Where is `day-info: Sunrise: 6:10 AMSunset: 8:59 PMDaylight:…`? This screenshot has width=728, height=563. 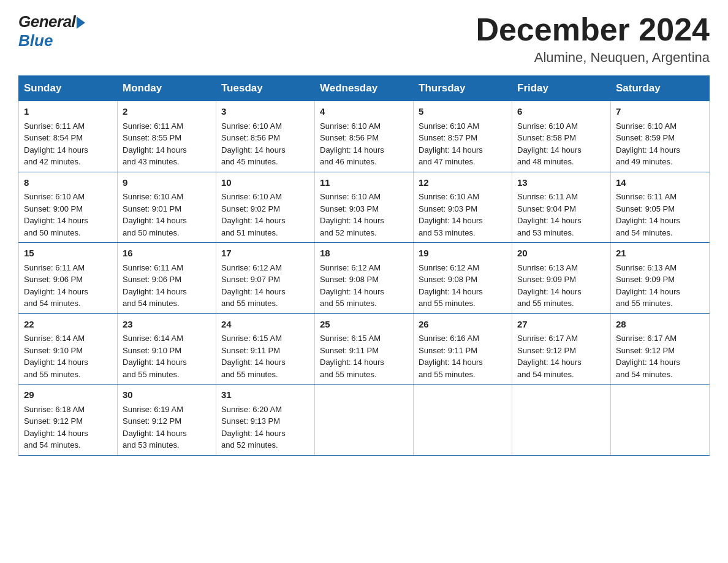 day-info: Sunrise: 6:10 AMSunset: 8:59 PMDaylight:… is located at coordinates (660, 144).